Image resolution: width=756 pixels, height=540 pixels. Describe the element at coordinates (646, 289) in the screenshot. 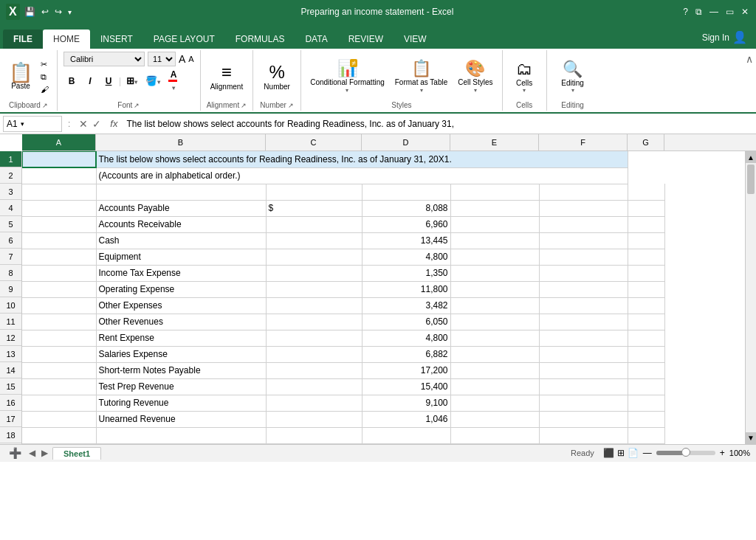

I see `cell-g9` at that location.